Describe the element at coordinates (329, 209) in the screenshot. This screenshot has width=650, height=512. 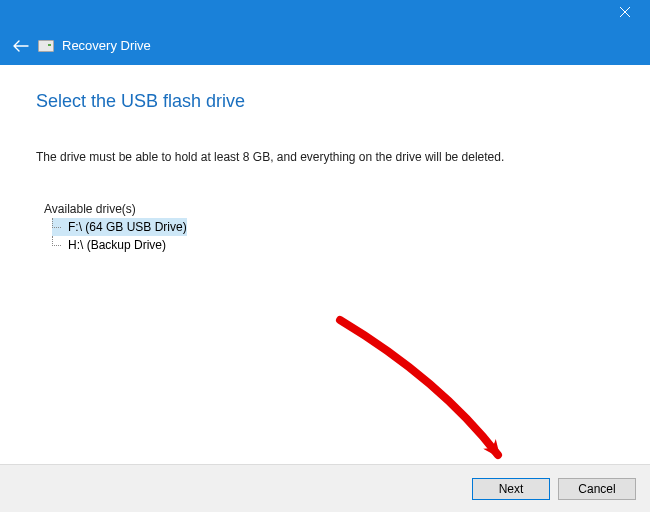
I see `available-drives-label: Available drive(s)` at that location.